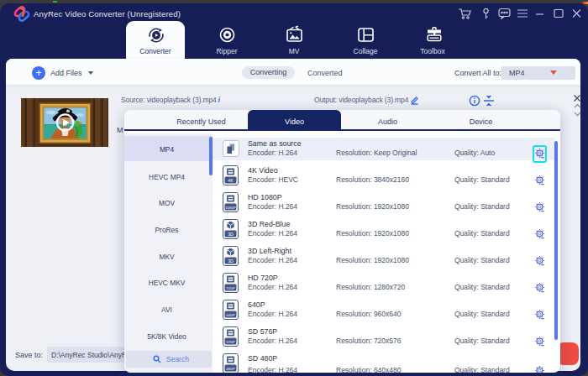 The image size is (588, 376). What do you see at coordinates (230, 316) in the screenshot?
I see `svg-text: 640P` at bounding box center [230, 316].